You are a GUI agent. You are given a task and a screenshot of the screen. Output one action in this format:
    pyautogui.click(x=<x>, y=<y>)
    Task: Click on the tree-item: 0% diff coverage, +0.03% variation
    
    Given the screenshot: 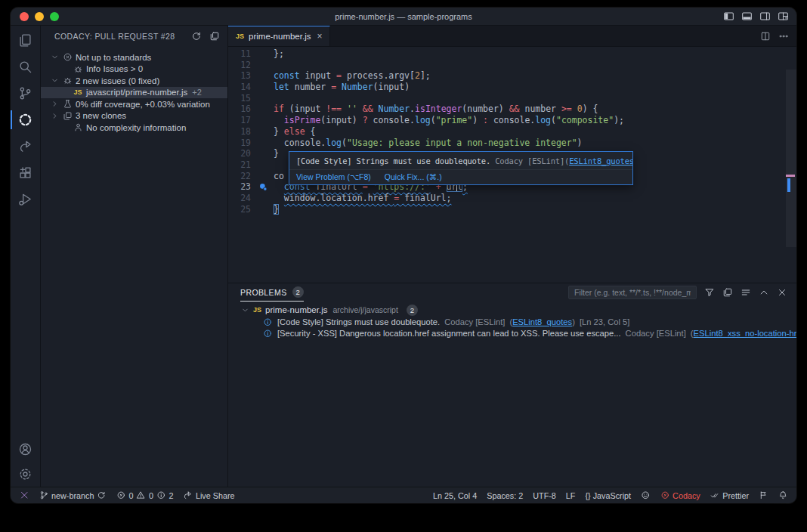 What is the action you would take?
    pyautogui.click(x=134, y=104)
    